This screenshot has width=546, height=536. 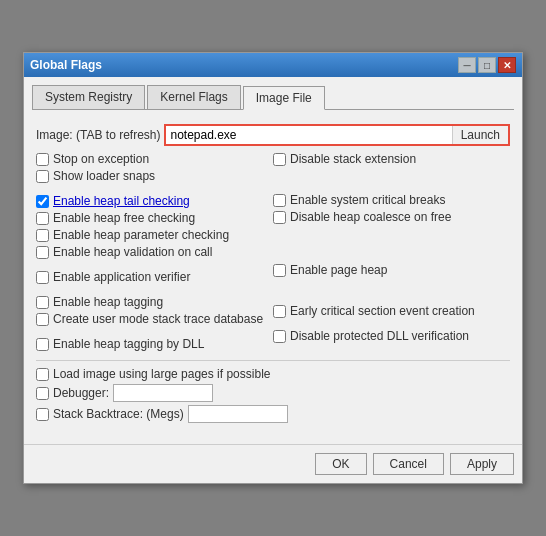 What do you see at coordinates (42, 374) in the screenshot?
I see `load-large-pages-checkbox` at bounding box center [42, 374].